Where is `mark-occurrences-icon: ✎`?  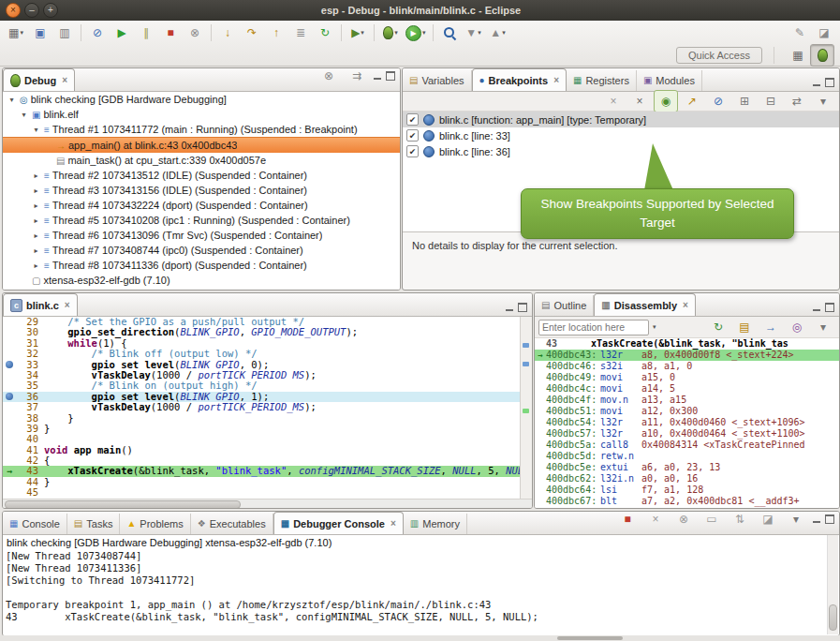
mark-occurrences-icon: ✎ is located at coordinates (800, 33).